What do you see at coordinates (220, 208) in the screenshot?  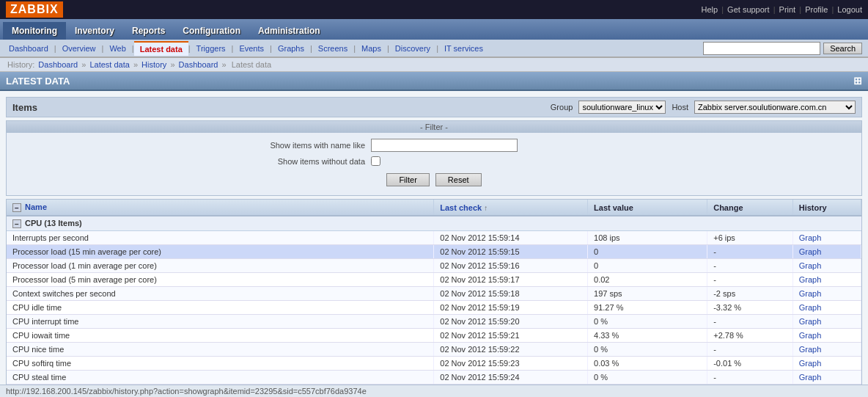 I see `col-header-name: − Name` at bounding box center [220, 208].